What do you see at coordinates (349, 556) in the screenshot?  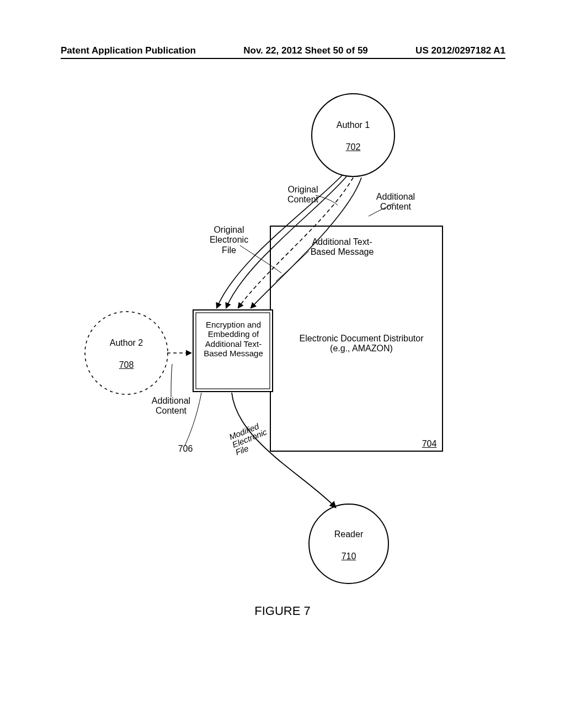 I see `reader-ref: 710` at bounding box center [349, 556].